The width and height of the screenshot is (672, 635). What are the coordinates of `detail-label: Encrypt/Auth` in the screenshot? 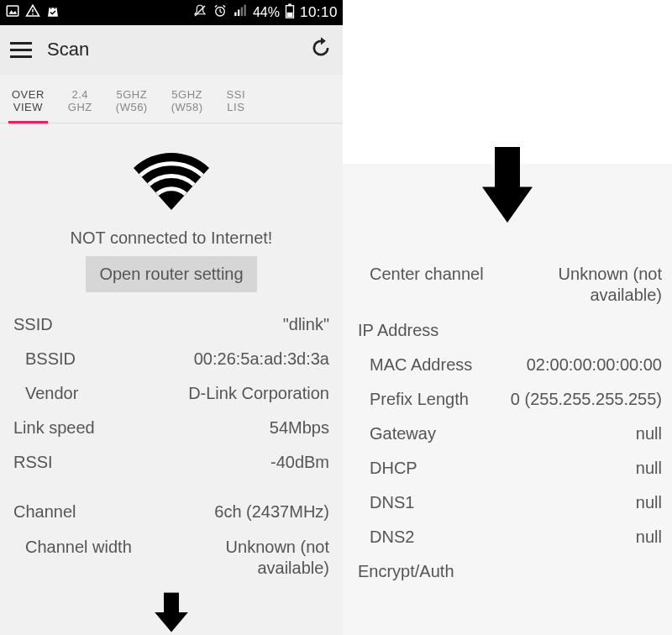 It's located at (407, 571).